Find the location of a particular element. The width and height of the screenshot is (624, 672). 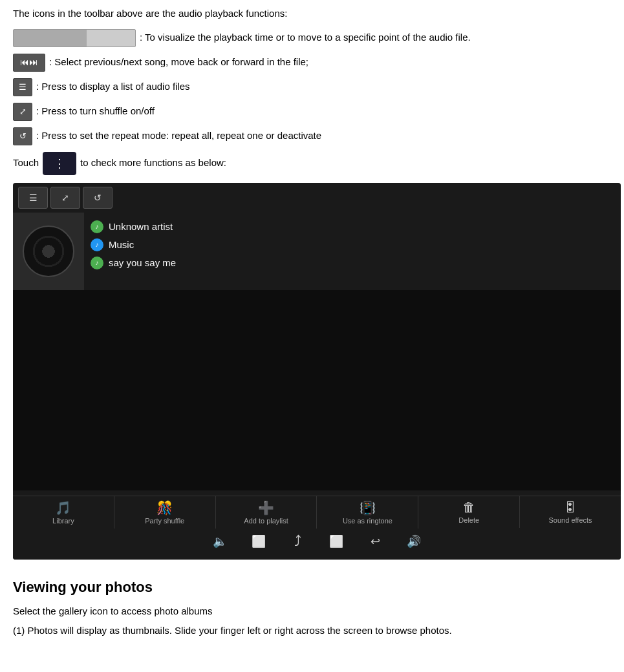

music-toolbar: ☰ ⤢ ↺ is located at coordinates (317, 198).